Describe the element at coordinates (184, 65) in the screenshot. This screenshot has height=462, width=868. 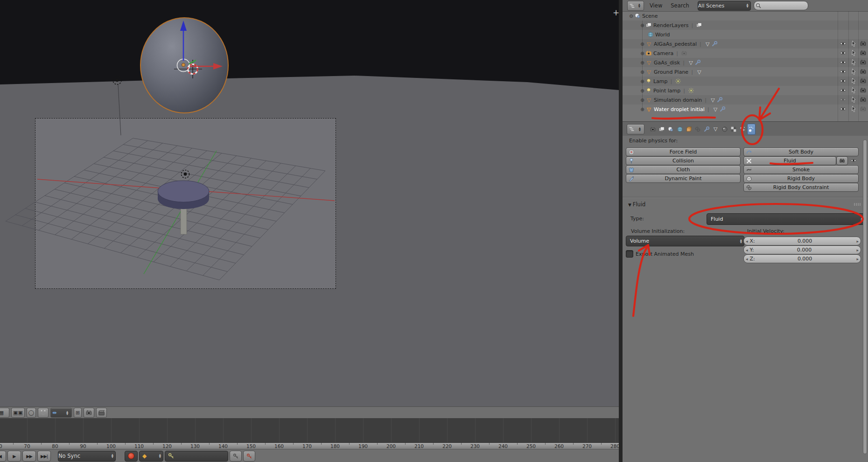
I see `water-droplet-sphere-object` at that location.